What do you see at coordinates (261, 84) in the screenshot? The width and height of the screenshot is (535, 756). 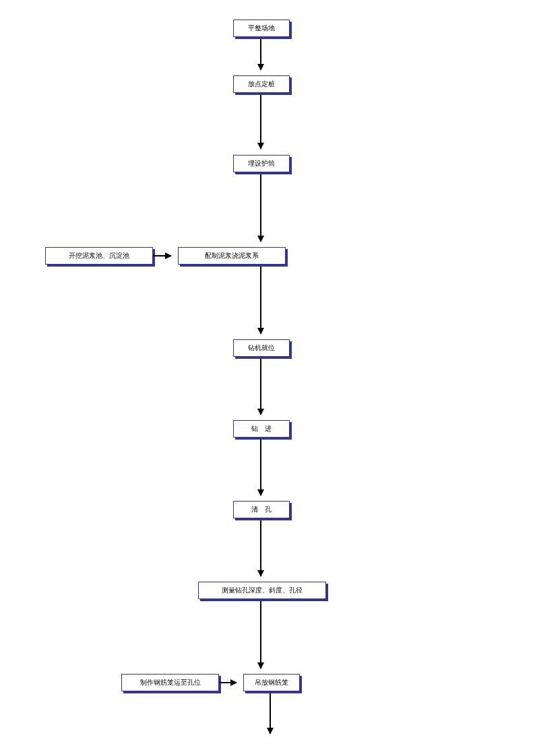 I see `node-set-points: 放点定桩` at bounding box center [261, 84].